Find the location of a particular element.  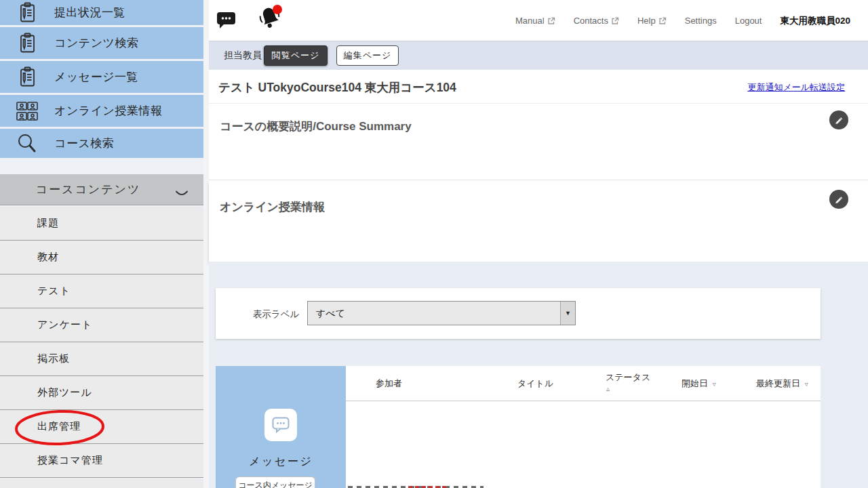

sidebar-item-label: 授業コマ管理 is located at coordinates (52, 461).